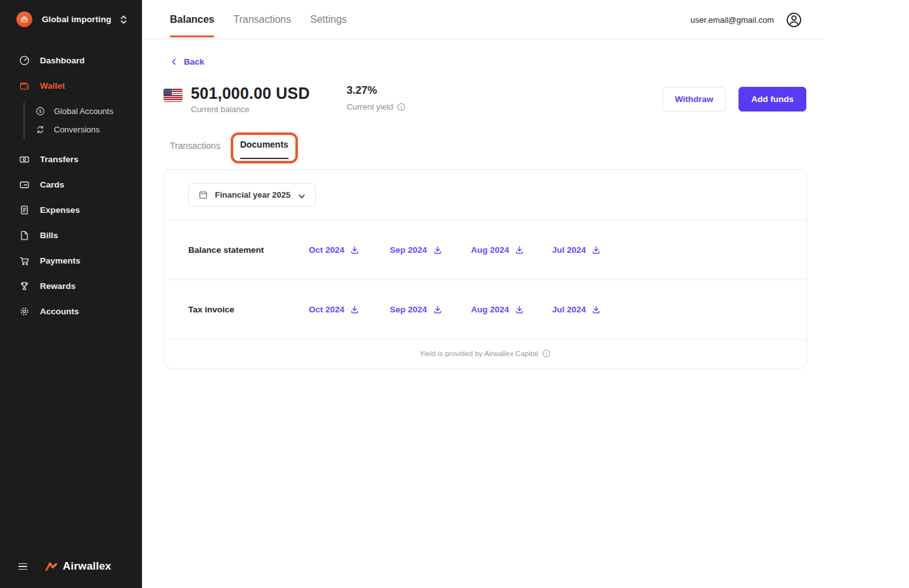 Image resolution: width=909 pixels, height=588 pixels. Describe the element at coordinates (497, 150) in the screenshot. I see `subtabs: Transactions Documents` at that location.